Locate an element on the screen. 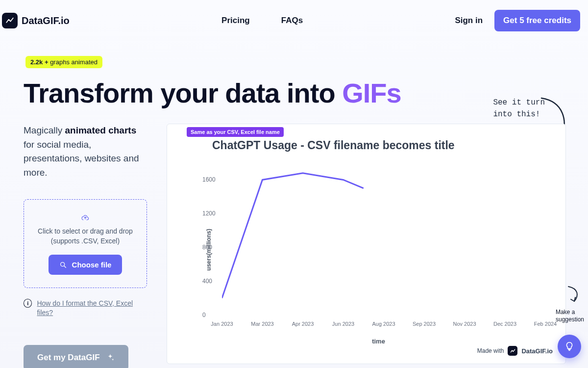 Image resolution: width=588 pixels, height=368 pixels. help-row: i How do I format the CSV, Excel files? is located at coordinates (85, 308).